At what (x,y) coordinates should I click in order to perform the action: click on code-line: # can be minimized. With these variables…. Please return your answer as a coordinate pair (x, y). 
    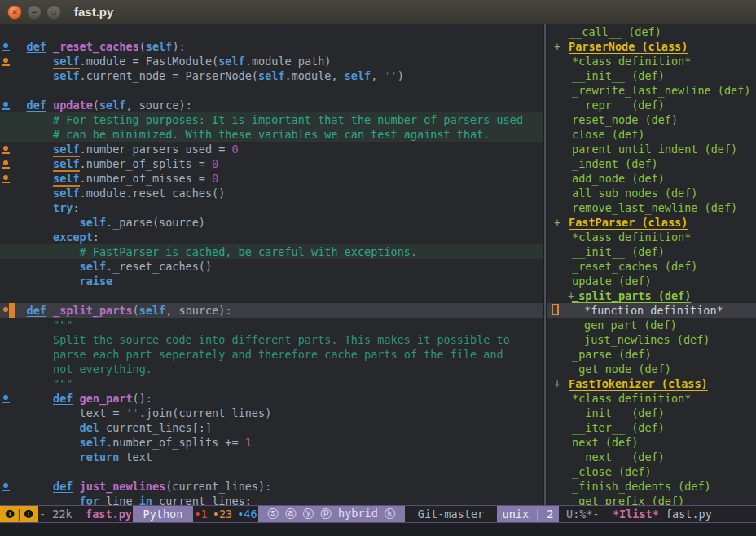
    Looking at the image, I should click on (271, 134).